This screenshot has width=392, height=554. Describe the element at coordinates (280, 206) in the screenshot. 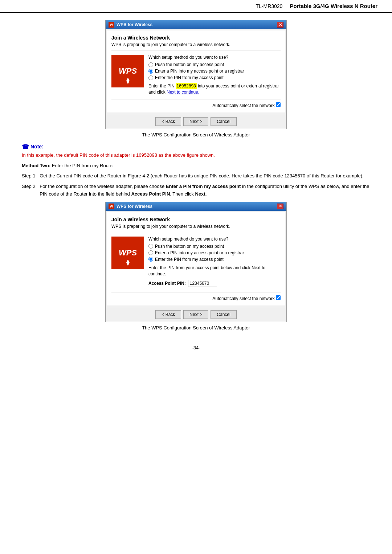

I see `dialog2-close-btn: ✕` at that location.